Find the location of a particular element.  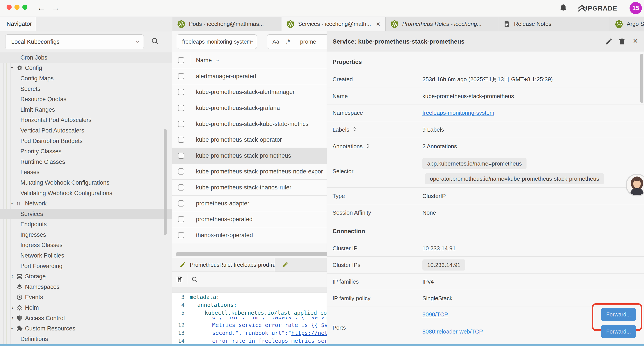

sidebar-item-services: Services is located at coordinates (86, 214).